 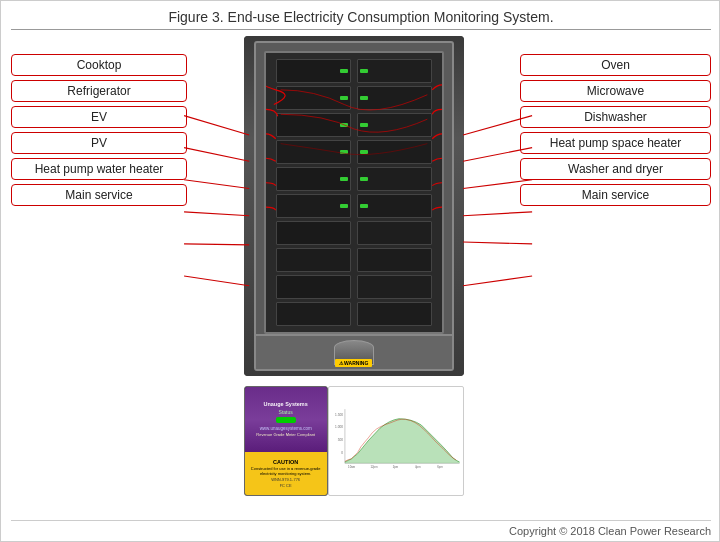 I want to click on label-pv: PV, so click(x=99, y=143).